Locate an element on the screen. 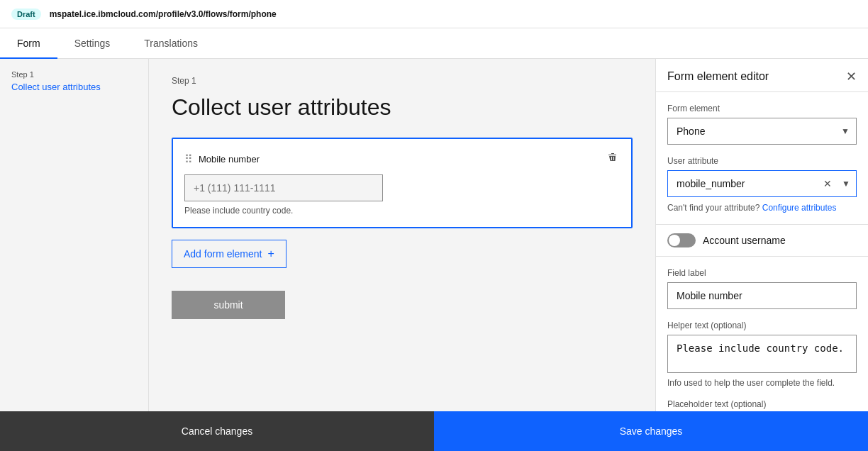 This screenshot has width=868, height=451. bottom-bar: Cancel changes Save changes is located at coordinates (434, 431).